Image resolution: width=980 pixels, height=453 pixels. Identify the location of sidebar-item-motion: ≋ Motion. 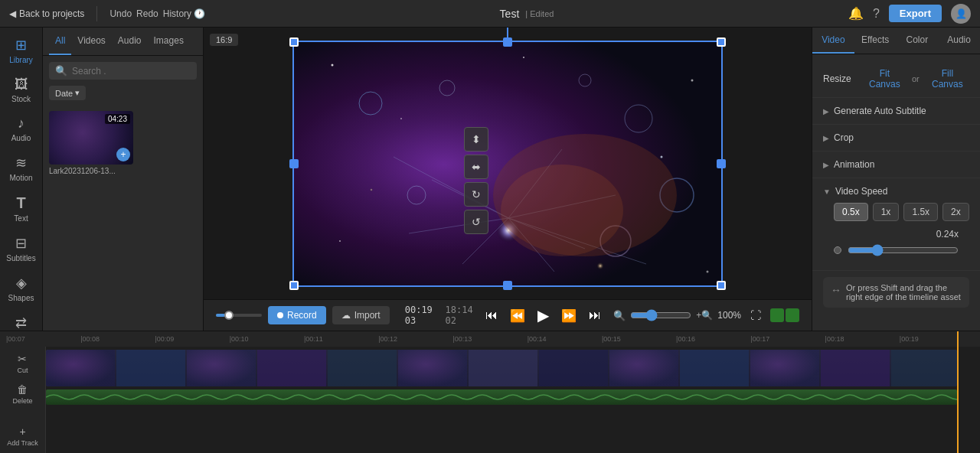
(21, 168).